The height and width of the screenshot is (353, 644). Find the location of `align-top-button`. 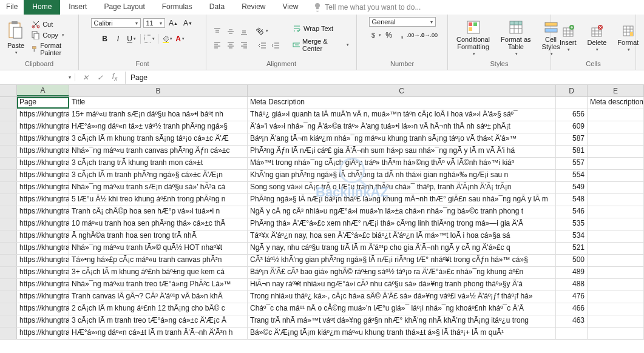

align-top-button is located at coordinates (217, 32).